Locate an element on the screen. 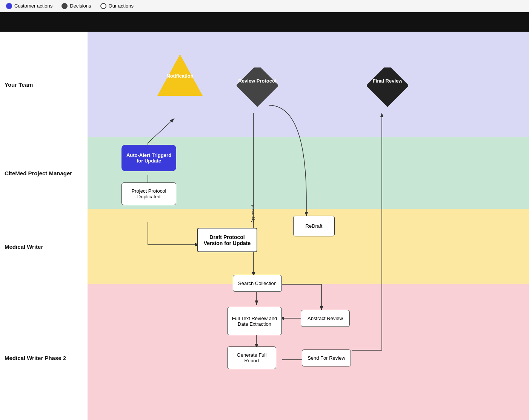  approved-label: Approved is located at coordinates (253, 214).